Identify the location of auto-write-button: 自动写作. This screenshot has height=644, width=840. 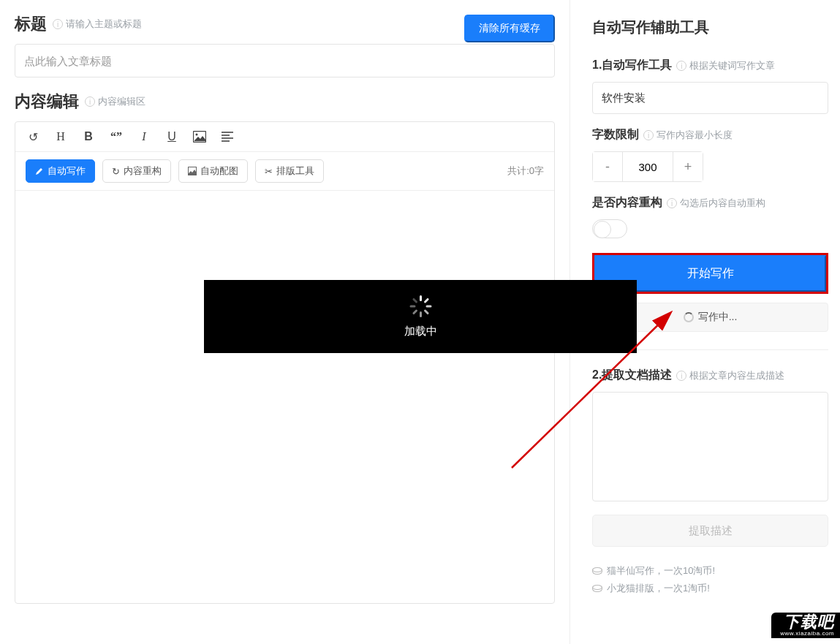
(60, 171).